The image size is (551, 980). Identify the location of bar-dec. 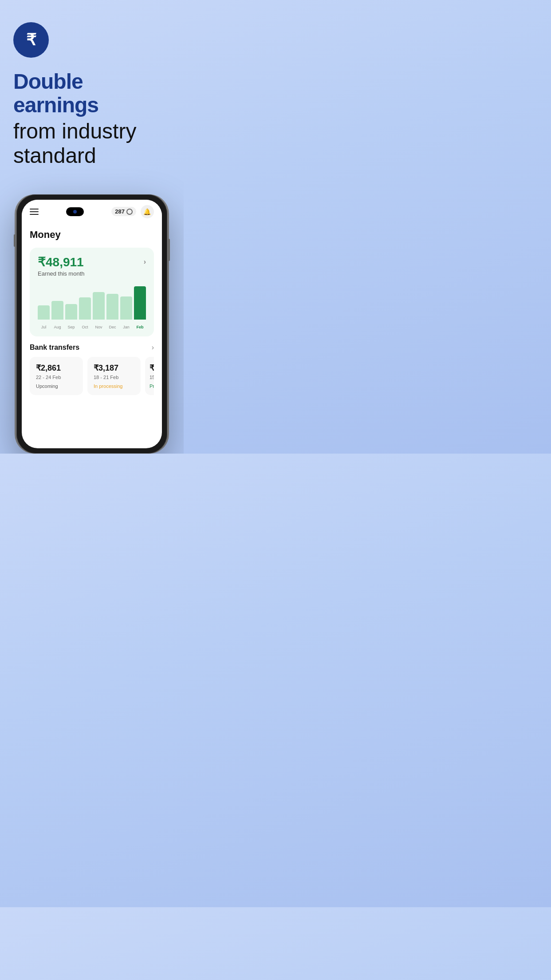
(113, 307).